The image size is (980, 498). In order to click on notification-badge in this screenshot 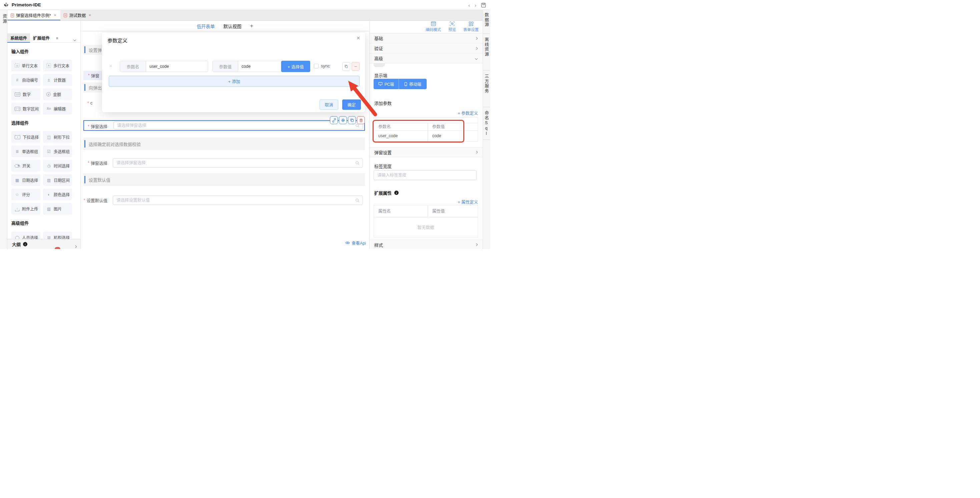, I will do `click(58, 248)`.